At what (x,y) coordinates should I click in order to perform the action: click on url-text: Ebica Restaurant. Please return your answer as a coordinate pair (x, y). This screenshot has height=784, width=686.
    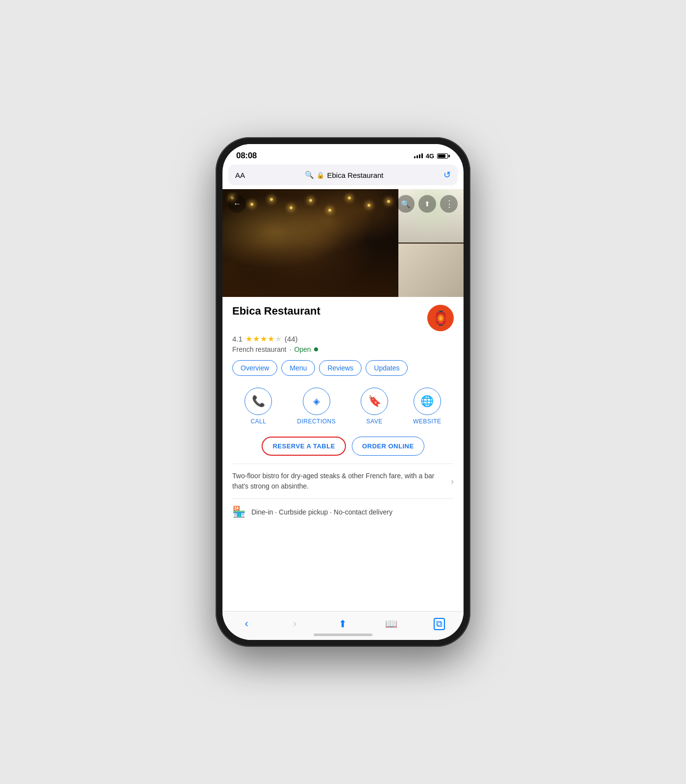
    Looking at the image, I should click on (355, 175).